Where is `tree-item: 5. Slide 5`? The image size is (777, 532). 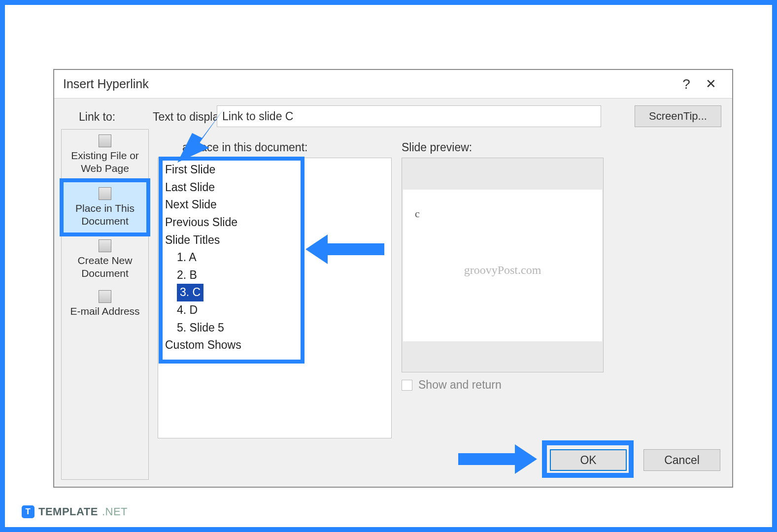 tree-item: 5. Slide 5 is located at coordinates (275, 328).